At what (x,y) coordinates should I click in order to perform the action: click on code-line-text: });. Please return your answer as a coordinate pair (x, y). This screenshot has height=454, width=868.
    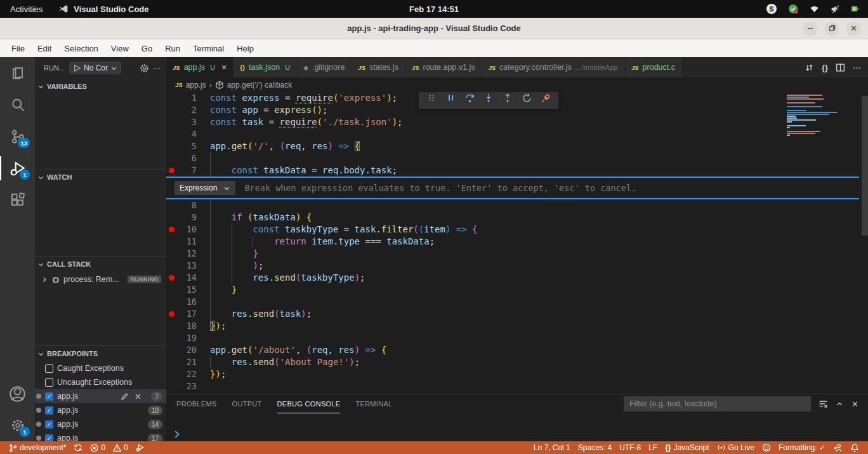
    Looking at the image, I should click on (218, 375).